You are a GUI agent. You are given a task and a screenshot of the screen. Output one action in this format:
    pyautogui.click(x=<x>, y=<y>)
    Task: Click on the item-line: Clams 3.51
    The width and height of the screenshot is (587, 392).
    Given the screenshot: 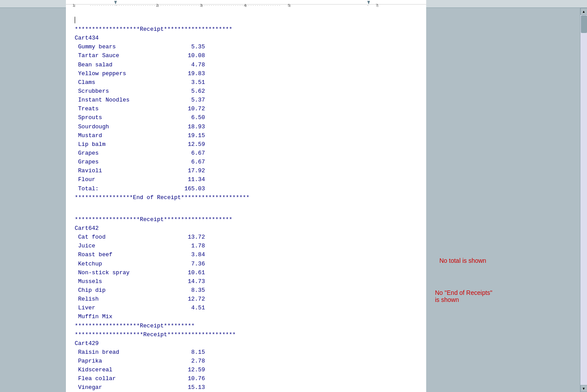 What is the action you would take?
    pyautogui.click(x=242, y=83)
    